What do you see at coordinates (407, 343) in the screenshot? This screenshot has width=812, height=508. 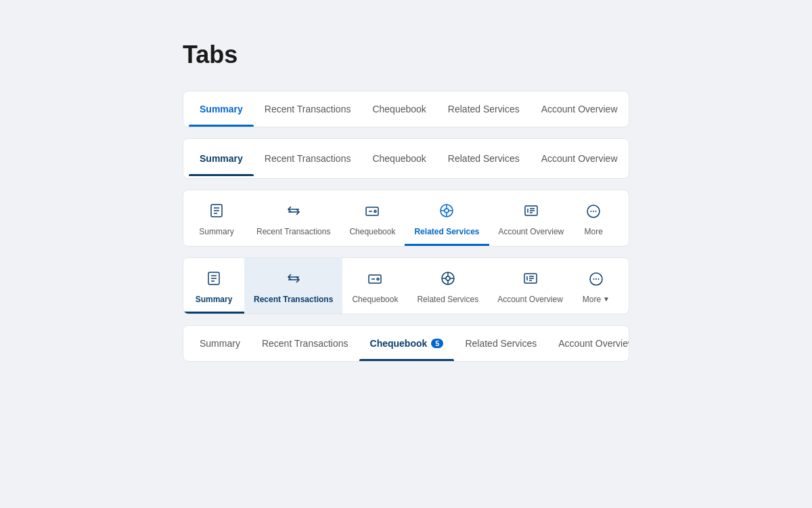 I see `tab-cheque-v5: Chequebook 5` at bounding box center [407, 343].